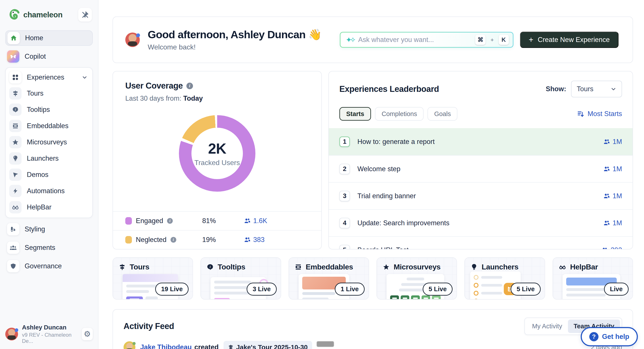  Describe the element at coordinates (49, 248) in the screenshot. I see `sidebar-item-segments: Segments` at that location.